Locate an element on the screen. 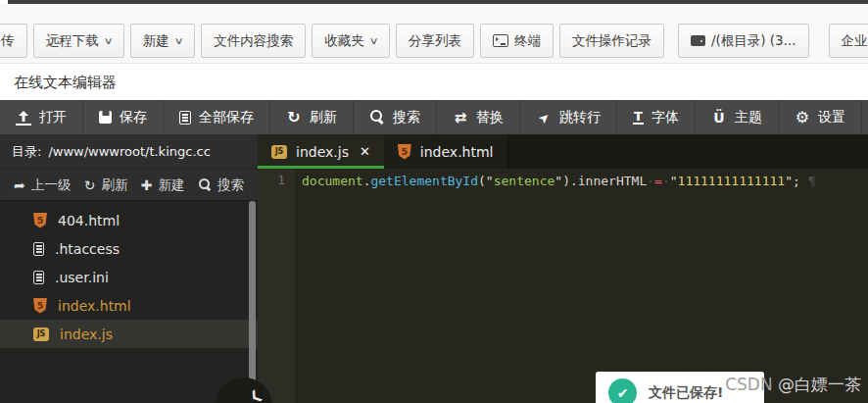 The height and width of the screenshot is (403, 868). toolbar-button-root-dir: /(根目录) (3... is located at coordinates (744, 41).